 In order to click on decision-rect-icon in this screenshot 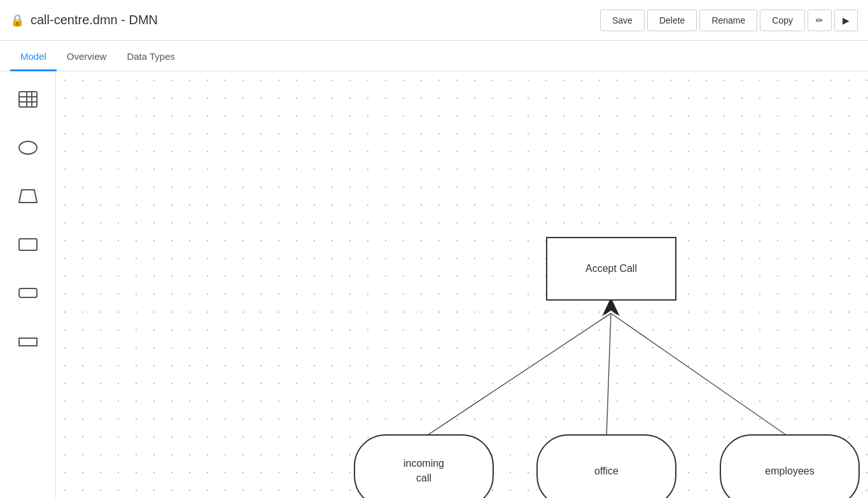, I will do `click(28, 245)`.